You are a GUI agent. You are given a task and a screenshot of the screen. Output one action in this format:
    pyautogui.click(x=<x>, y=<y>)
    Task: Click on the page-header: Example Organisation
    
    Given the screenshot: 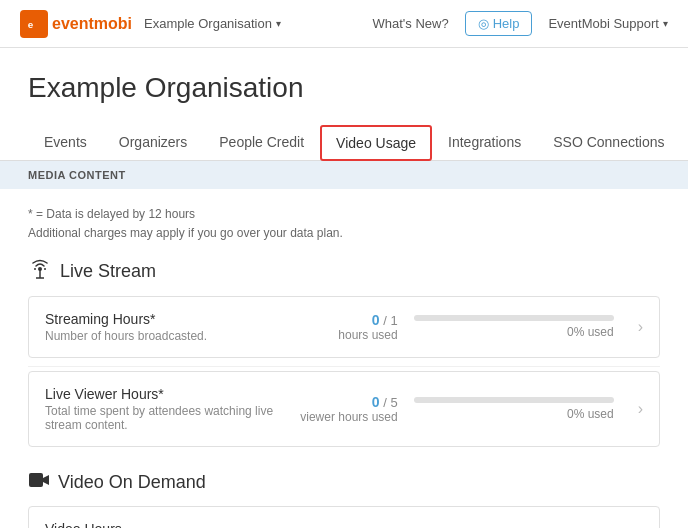 What is the action you would take?
    pyautogui.click(x=344, y=76)
    